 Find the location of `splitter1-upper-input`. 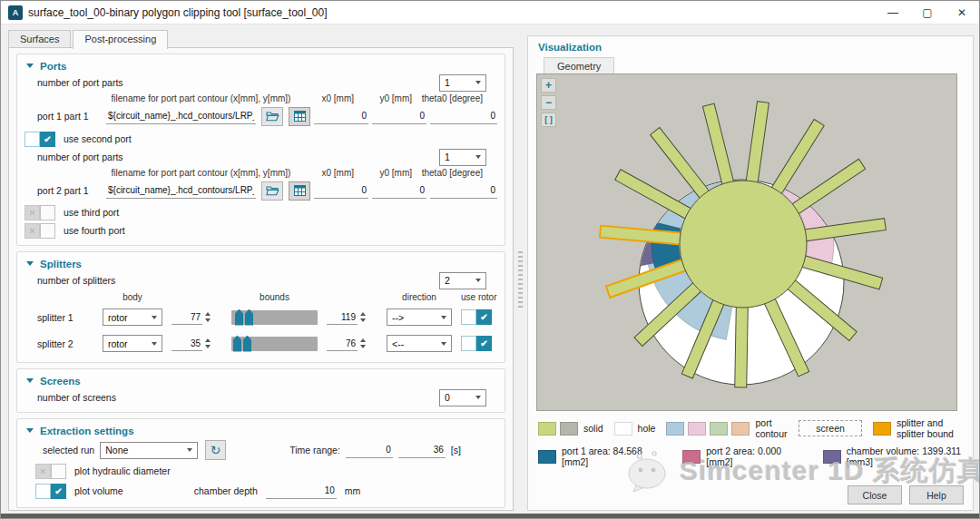

splitter1-upper-input is located at coordinates (342, 318).